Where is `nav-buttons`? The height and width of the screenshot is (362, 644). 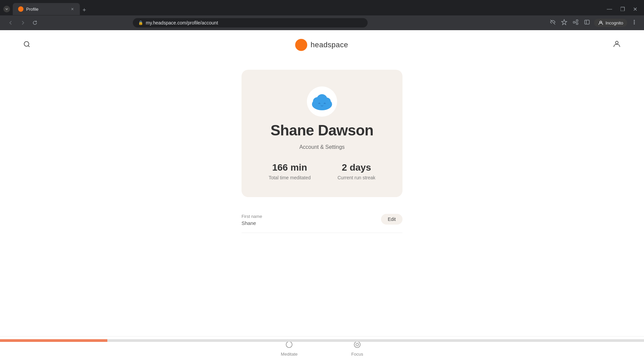 nav-buttons is located at coordinates (23, 23).